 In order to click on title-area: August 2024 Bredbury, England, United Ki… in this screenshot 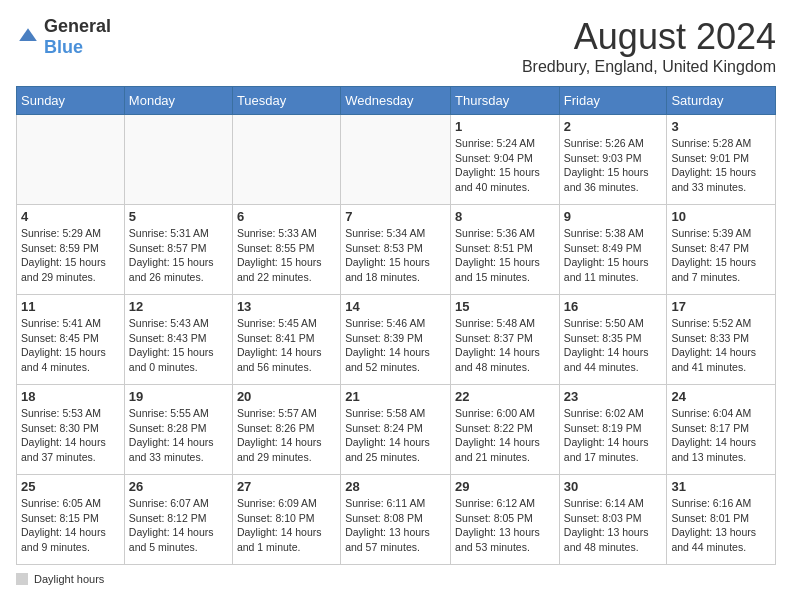, I will do `click(649, 46)`.